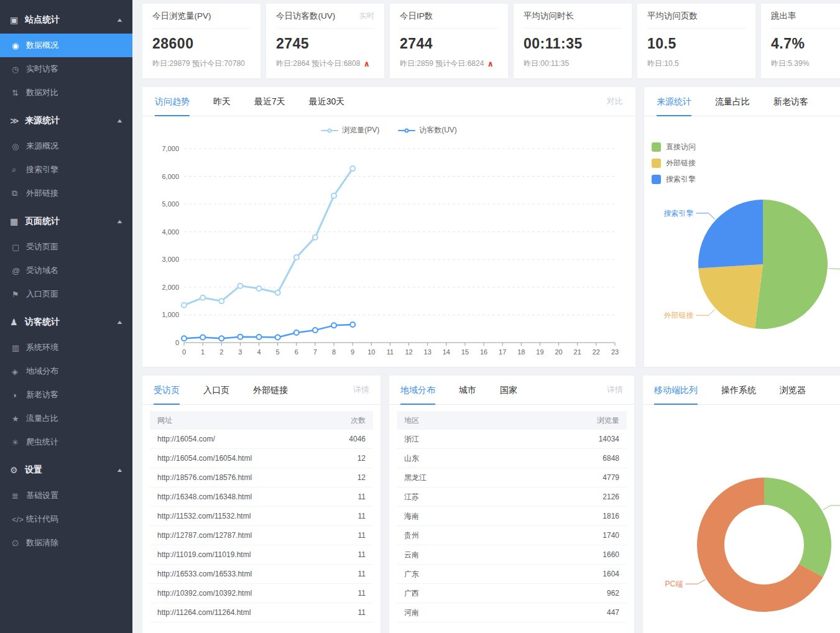  Describe the element at coordinates (19, 520) in the screenshot. I see `tracking-code-icon: </>` at that location.